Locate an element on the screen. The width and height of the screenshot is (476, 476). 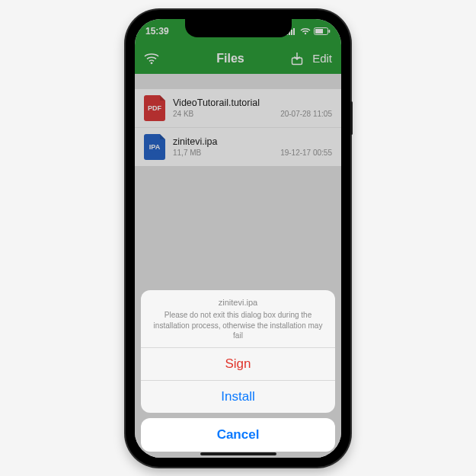
action-sheet: zinitevi.ipa Please do not exit this dia… is located at coordinates (238, 371).